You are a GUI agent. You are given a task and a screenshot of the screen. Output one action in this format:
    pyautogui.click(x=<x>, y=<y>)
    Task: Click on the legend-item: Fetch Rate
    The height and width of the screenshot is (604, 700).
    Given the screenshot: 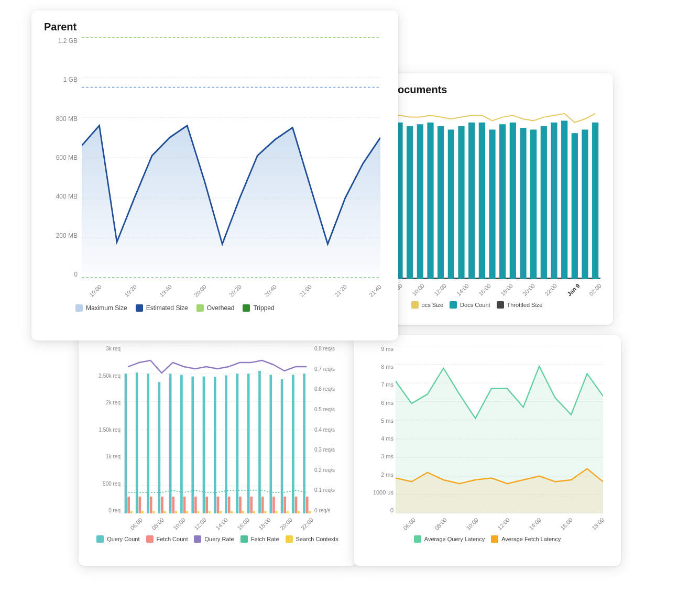 What is the action you would take?
    pyautogui.click(x=260, y=539)
    